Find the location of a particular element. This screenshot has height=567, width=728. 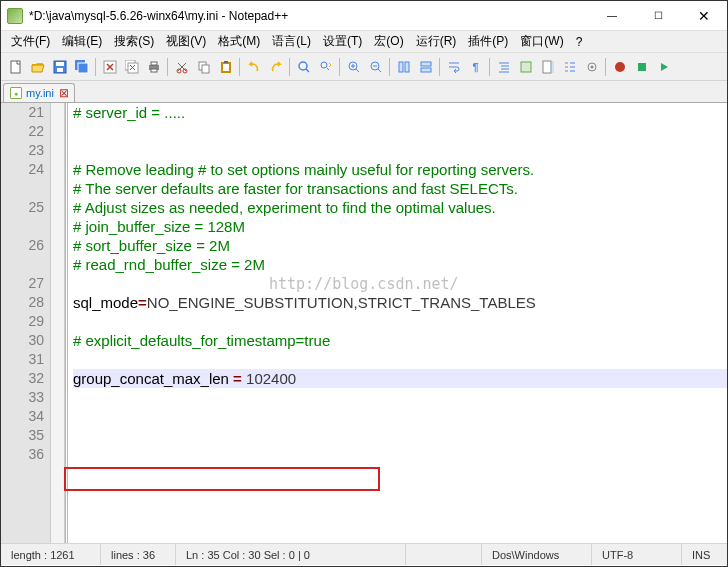

undo-icon is located at coordinates (254, 66).